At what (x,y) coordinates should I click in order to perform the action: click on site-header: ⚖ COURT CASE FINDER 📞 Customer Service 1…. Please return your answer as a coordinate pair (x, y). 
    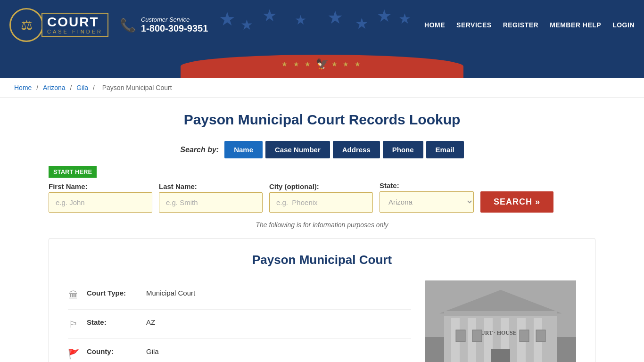
    Looking at the image, I should click on (322, 25).